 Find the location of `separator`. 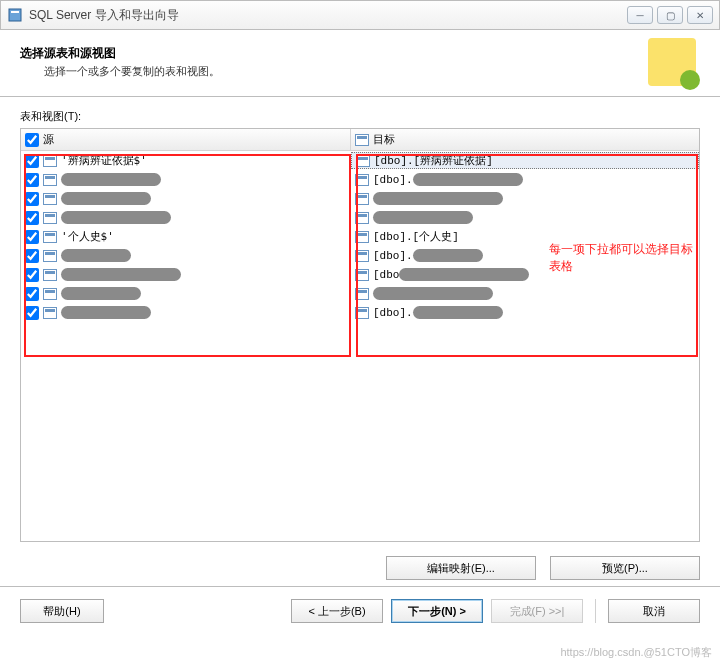

separator is located at coordinates (596, 611).